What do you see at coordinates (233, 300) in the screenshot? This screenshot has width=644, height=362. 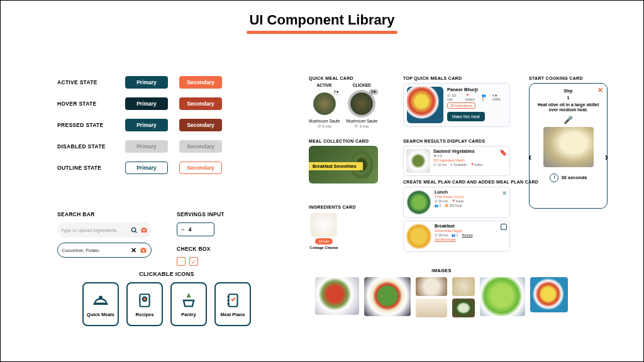 I see `notebook-icon` at bounding box center [233, 300].